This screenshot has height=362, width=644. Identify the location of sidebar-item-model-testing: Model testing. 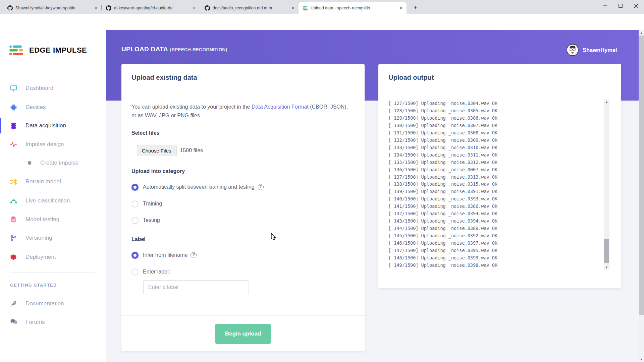
(53, 220).